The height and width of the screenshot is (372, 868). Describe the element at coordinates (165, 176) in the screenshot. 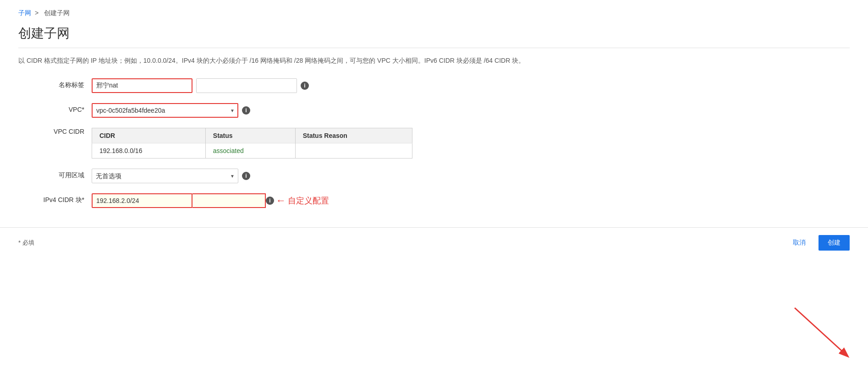

I see `availability-zone-select-wrapper: 无首选项 ▼` at that location.